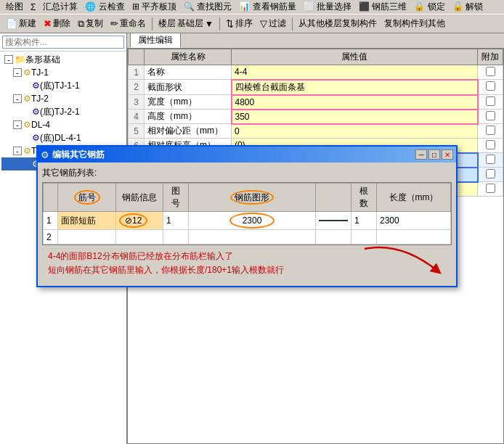 The width and height of the screenshot is (504, 444). What do you see at coordinates (247, 155) in the screenshot?
I see `dialog-titlebar: ⚙ 编辑其它钢筋 ─ □ ✕` at bounding box center [247, 155].